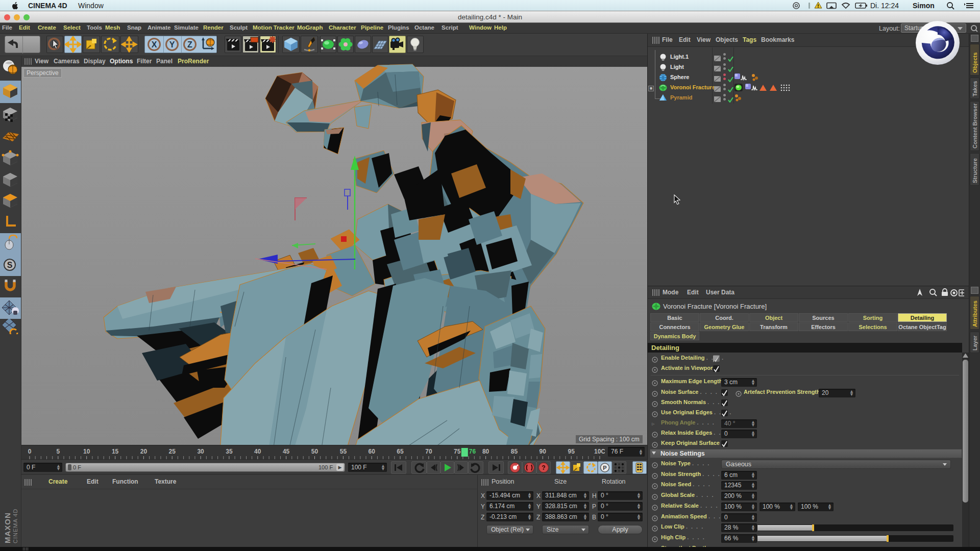 The height and width of the screenshot is (551, 980). Describe the element at coordinates (87, 452) in the screenshot. I see `svg-text: 10` at that location.